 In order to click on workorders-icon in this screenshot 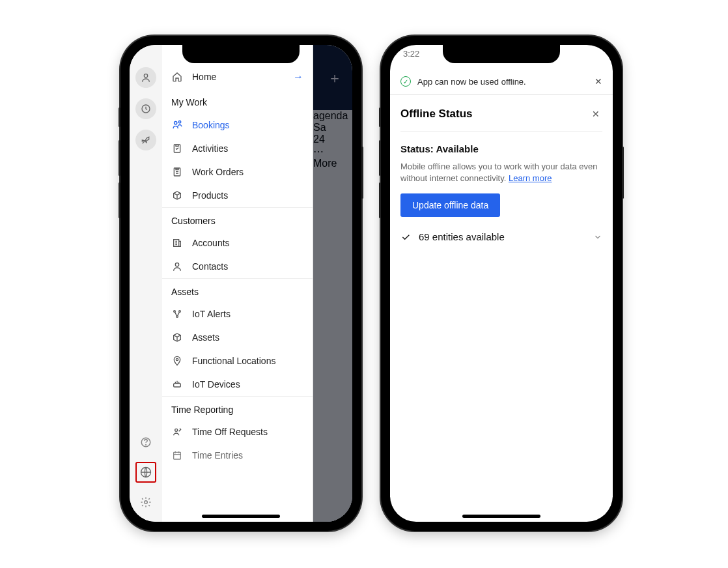, I will do `click(177, 172)`.